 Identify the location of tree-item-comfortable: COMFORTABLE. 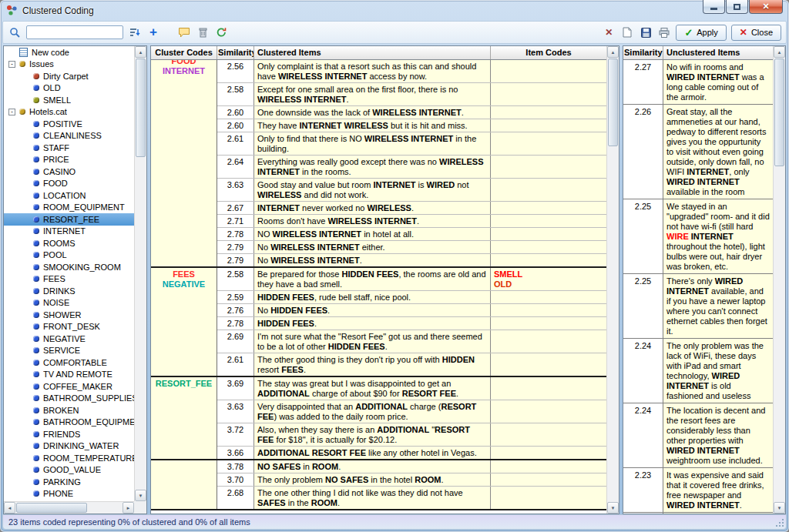
(69, 363).